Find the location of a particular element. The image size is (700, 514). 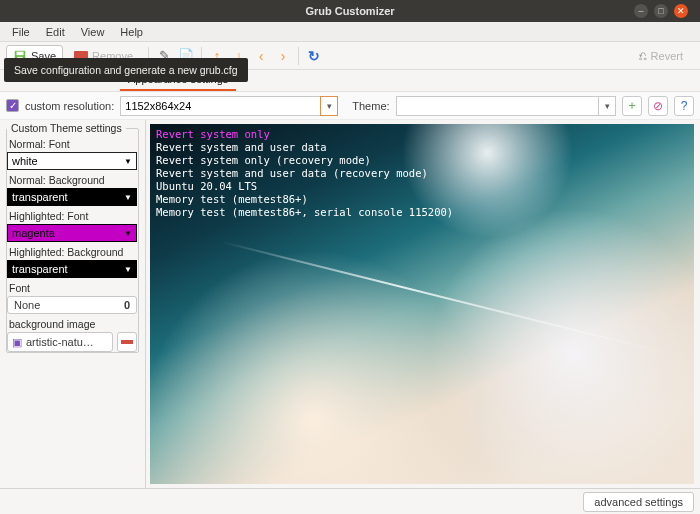

boot-entry: Revert system and user data (recovery mo… is located at coordinates (292, 173).